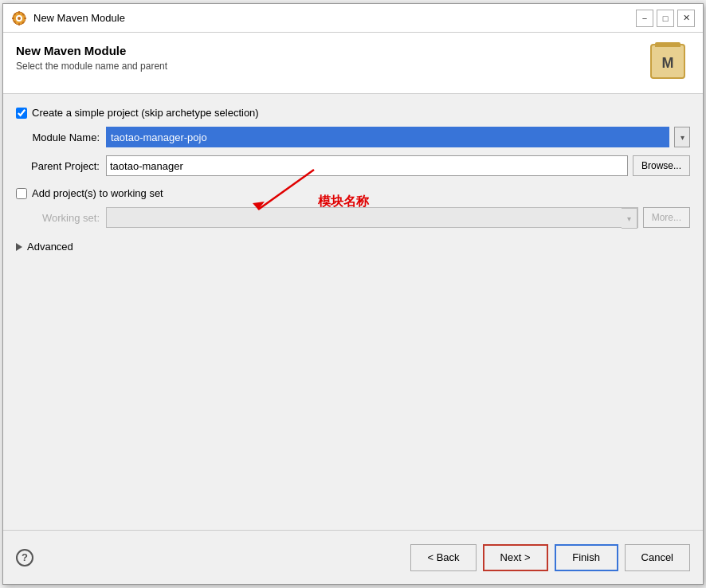  I want to click on simple-project-checkbox, so click(22, 113).